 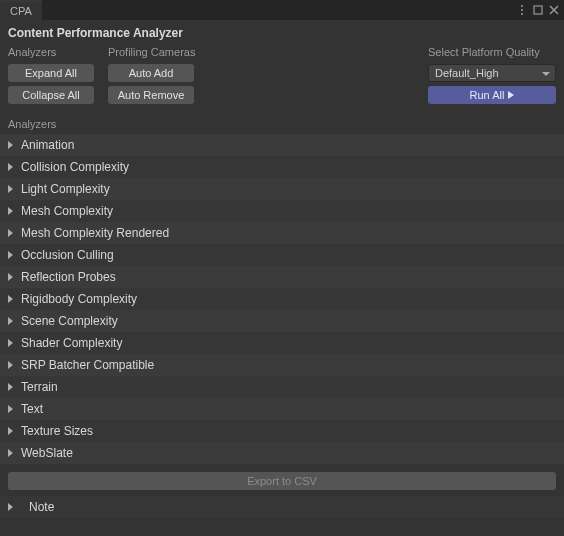 What do you see at coordinates (282, 189) in the screenshot?
I see `analyzer-row: Light Complexity` at bounding box center [282, 189].